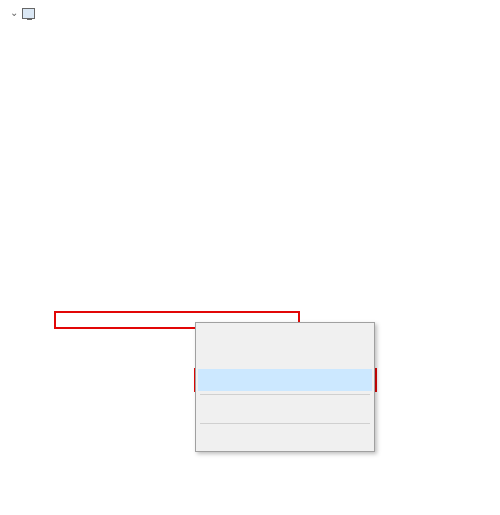 This screenshot has width=500, height=515. I want to click on category-network-adapters: ⌄, so click(254, 13).